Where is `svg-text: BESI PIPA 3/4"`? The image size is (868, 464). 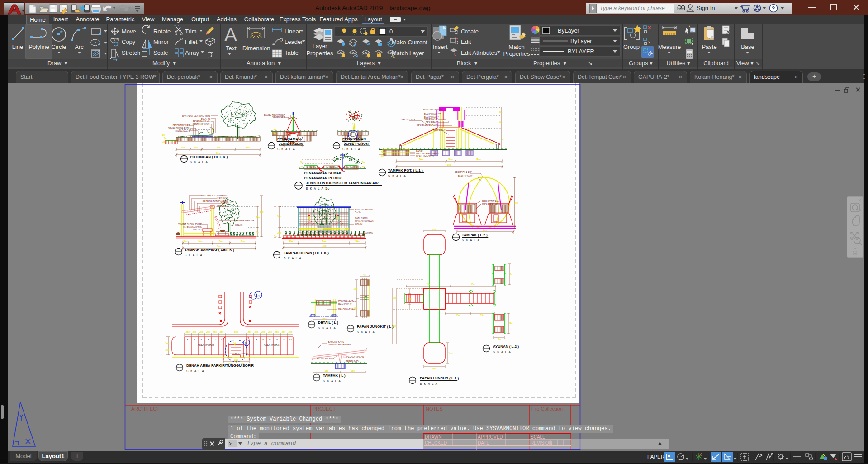 svg-text: BESI PIPA 3/4" is located at coordinates (431, 114).